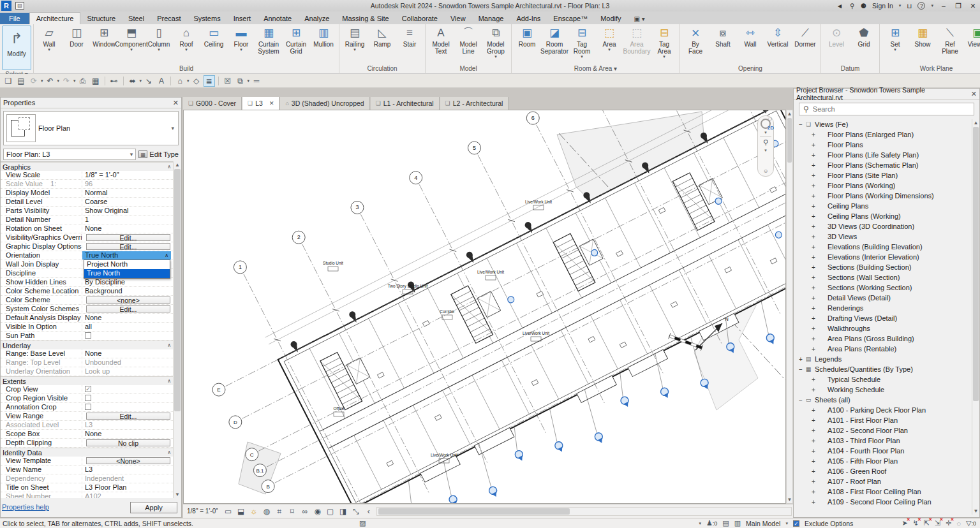 This screenshot has width=980, height=528. I want to click on properties-scrollbar: ▲ ▼, so click(177, 330).